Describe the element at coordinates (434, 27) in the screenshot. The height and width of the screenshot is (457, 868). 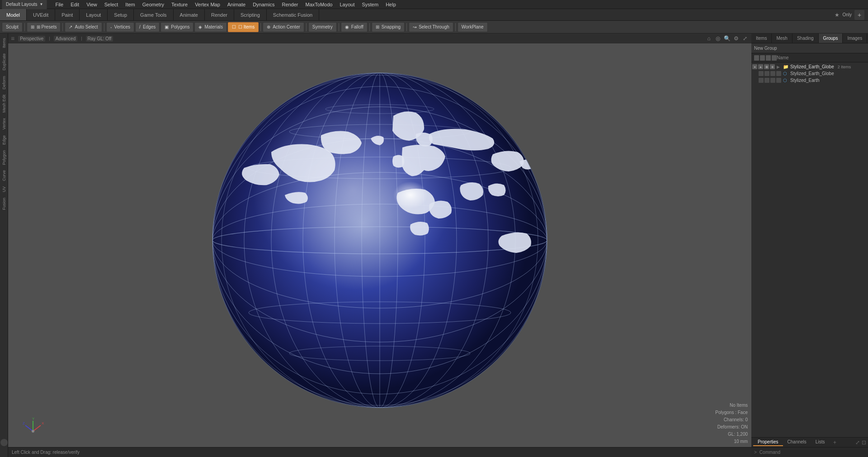
I see `toolbar: Sculpt ⊞⊞ Presets ↗Auto Select ·Vertices…` at that location.